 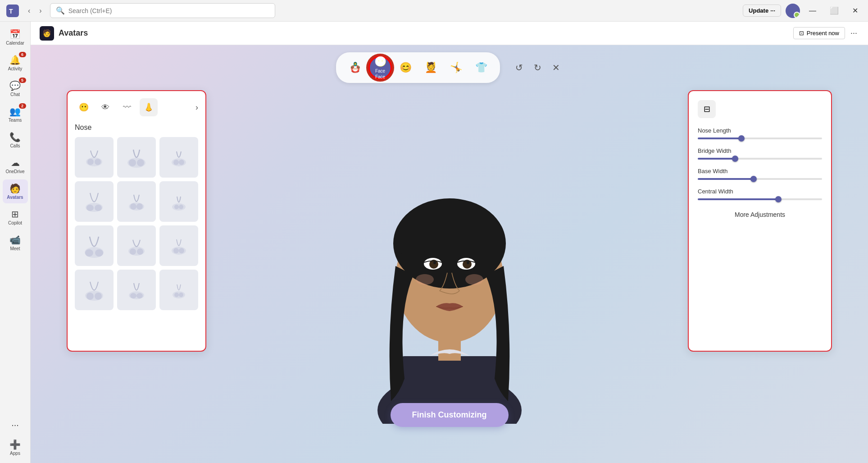 What do you see at coordinates (826, 33) in the screenshot?
I see `header-right: ⊡ Present now ···` at bounding box center [826, 33].